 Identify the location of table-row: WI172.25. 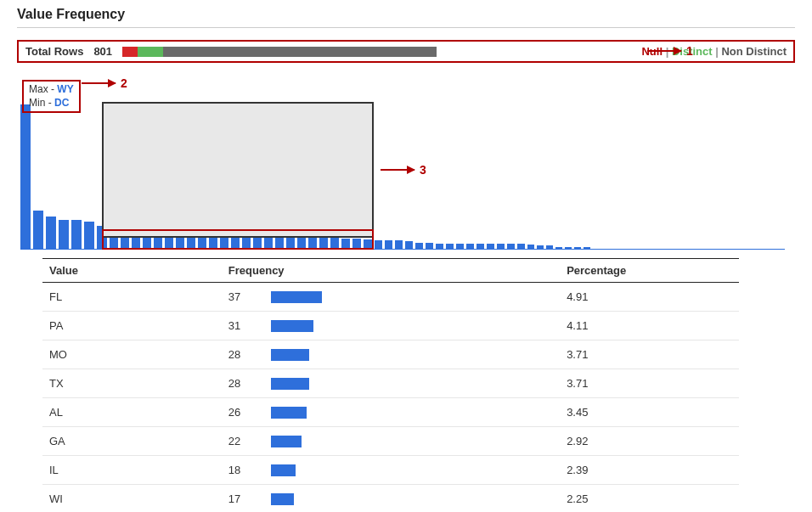
(391, 499).